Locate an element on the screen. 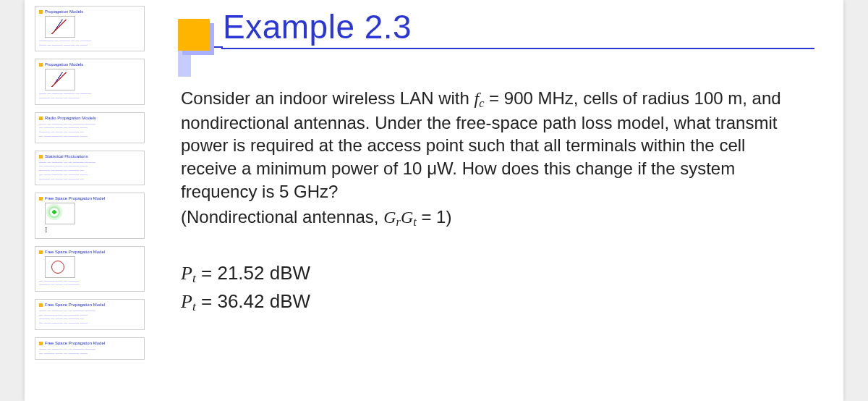  slide-title: Example 2.3 is located at coordinates (317, 27).